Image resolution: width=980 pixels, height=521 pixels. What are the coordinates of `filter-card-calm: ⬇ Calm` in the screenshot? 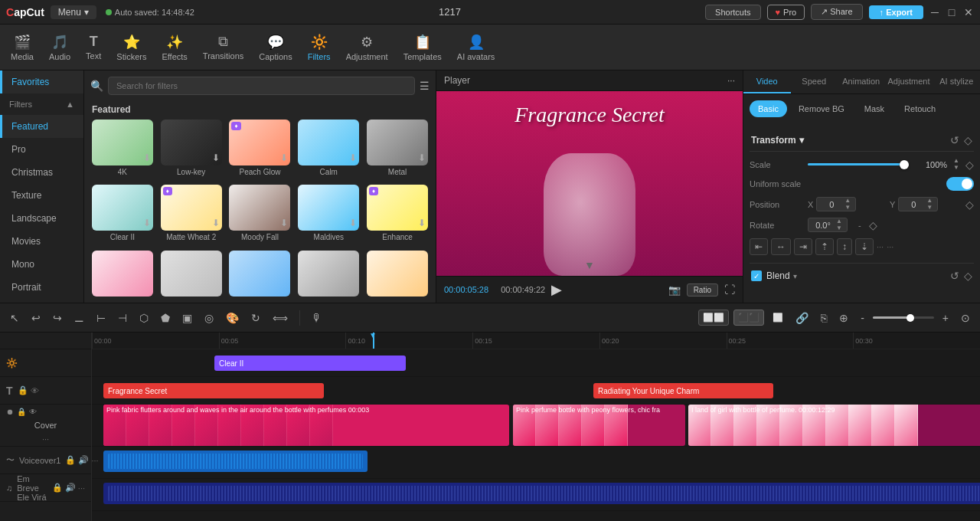 It's located at (328, 150).